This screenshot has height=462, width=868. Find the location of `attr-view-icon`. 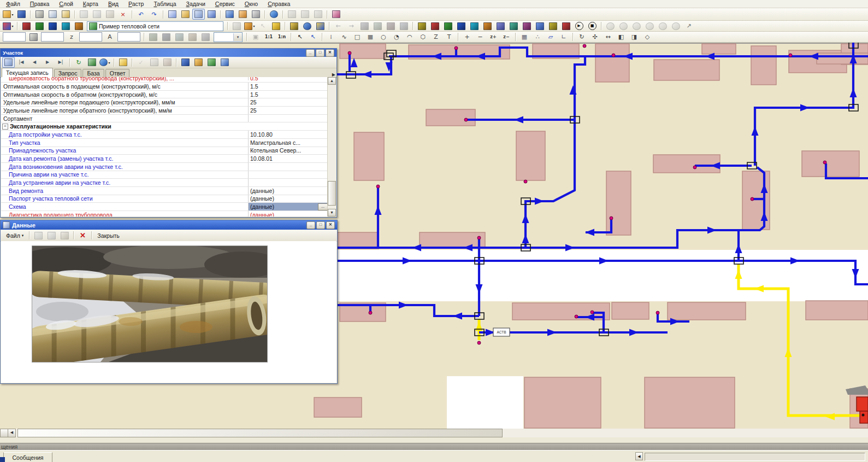

attr-view-icon is located at coordinates (153, 37).